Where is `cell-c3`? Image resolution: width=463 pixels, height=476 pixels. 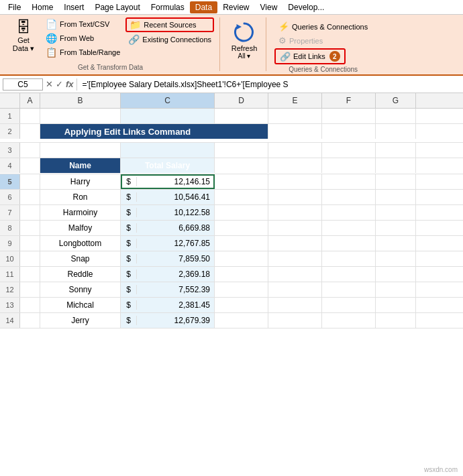 cell-c3 is located at coordinates (168, 150).